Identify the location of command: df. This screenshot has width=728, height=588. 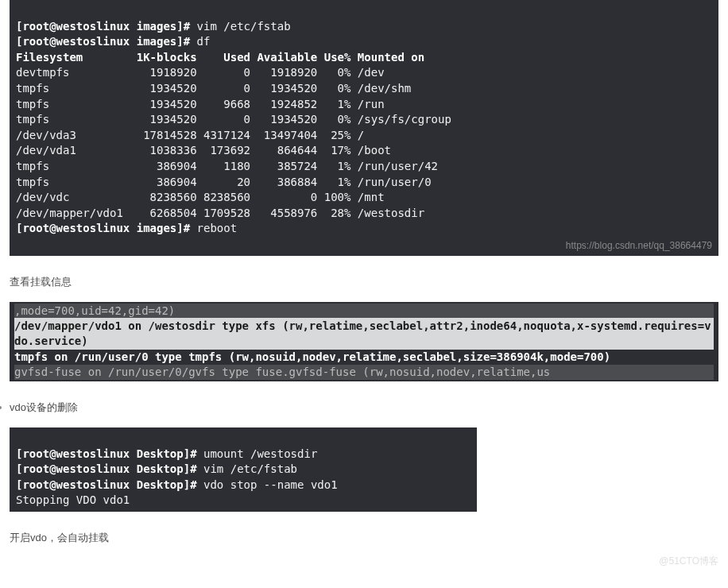
(203, 41).